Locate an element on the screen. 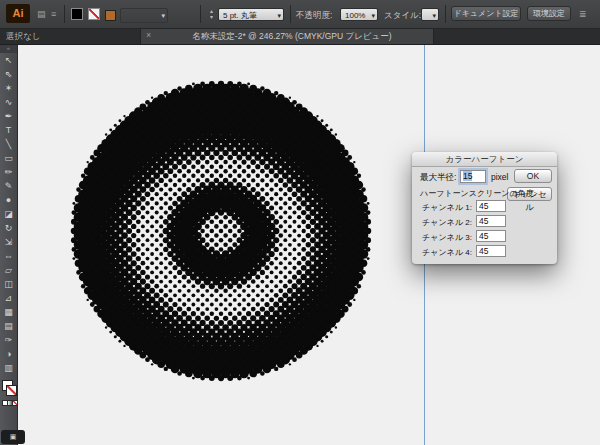 The width and height of the screenshot is (600, 445). opacity-label: 不透明度: is located at coordinates (314, 16).